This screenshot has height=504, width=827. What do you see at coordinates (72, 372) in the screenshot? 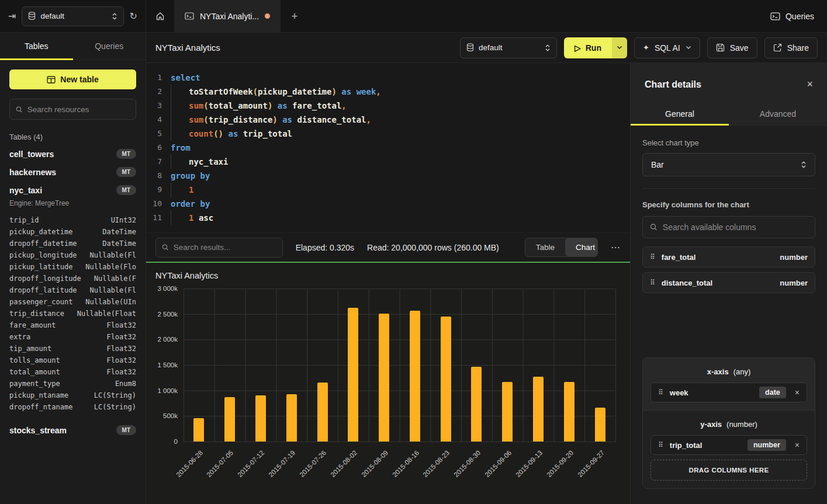
I see `column-row: total_amountFloat32` at bounding box center [72, 372].